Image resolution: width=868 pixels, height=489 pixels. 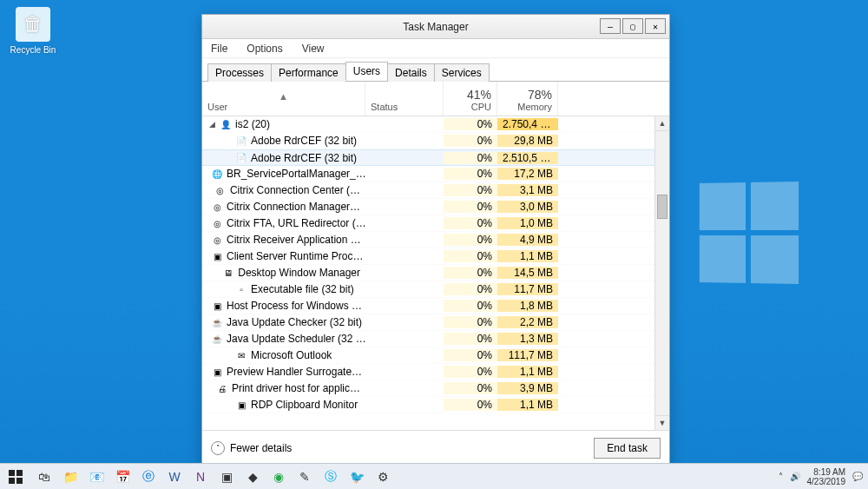 What do you see at coordinates (252, 448) in the screenshot?
I see `fewer-details-button: ˄ Fewer details` at bounding box center [252, 448].